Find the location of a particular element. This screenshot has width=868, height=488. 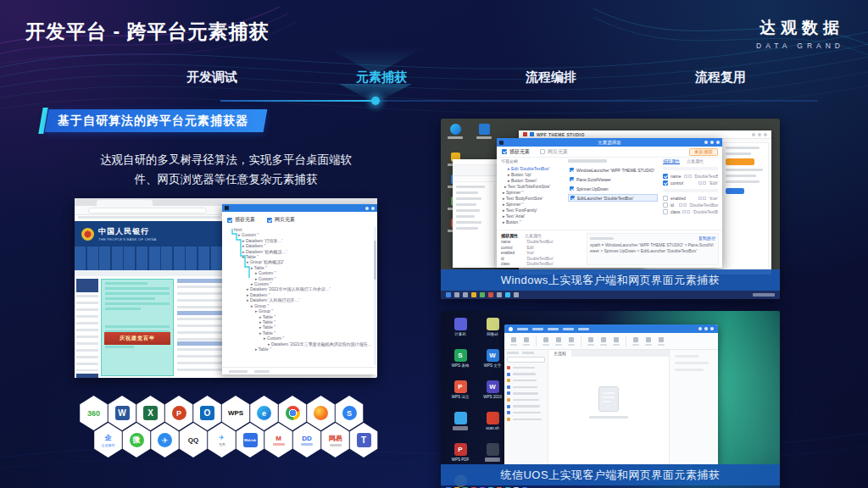

stage-tab-流程编排: 流程编排 is located at coordinates (551, 78).